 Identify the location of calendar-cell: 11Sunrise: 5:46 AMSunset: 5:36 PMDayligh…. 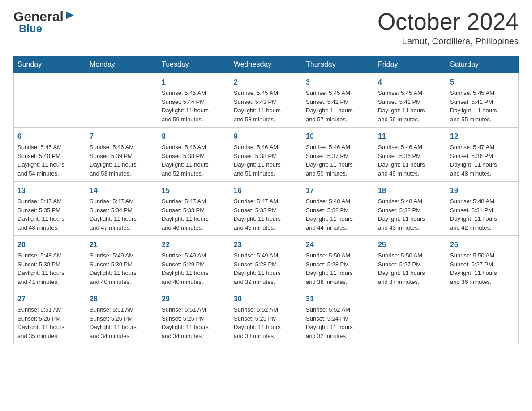
(410, 155).